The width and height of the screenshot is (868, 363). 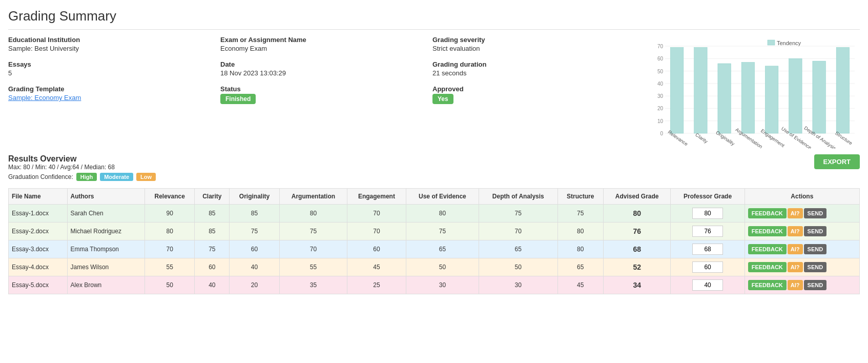 What do you see at coordinates (637, 232) in the screenshot?
I see `cell-advised-grade: 76` at bounding box center [637, 232].